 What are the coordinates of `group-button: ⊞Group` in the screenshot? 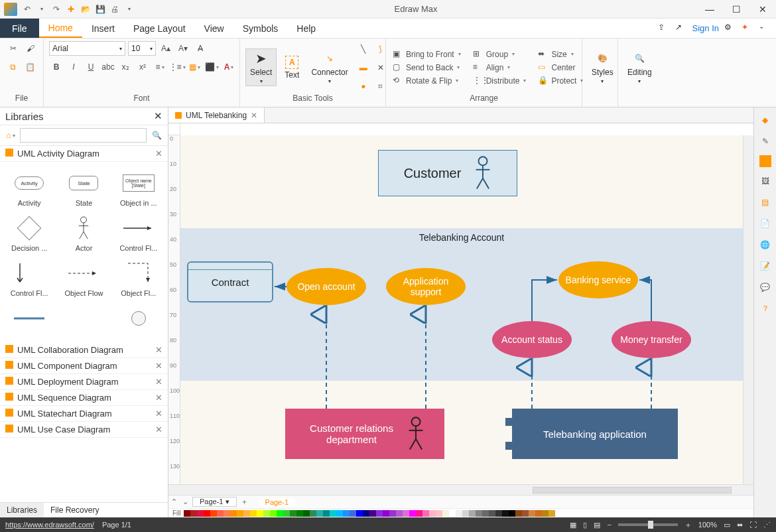 It's located at (500, 54).